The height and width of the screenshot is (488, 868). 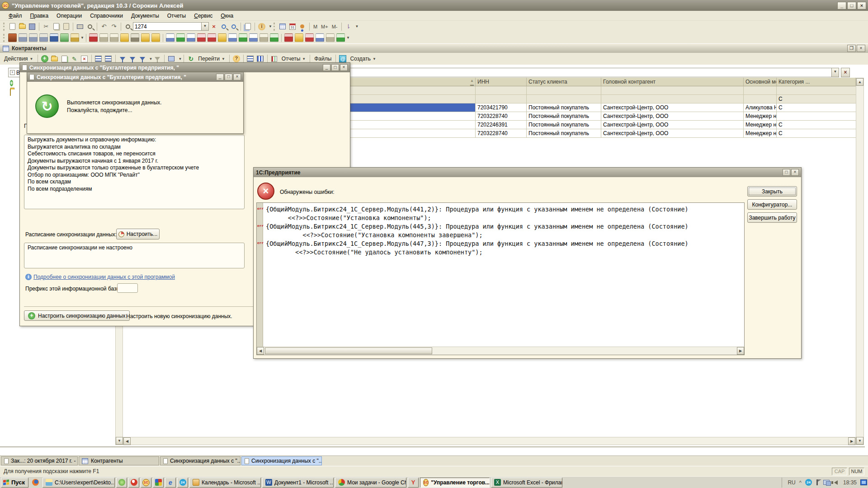 What do you see at coordinates (341, 38) in the screenshot?
I see `commission-icon` at bounding box center [341, 38].